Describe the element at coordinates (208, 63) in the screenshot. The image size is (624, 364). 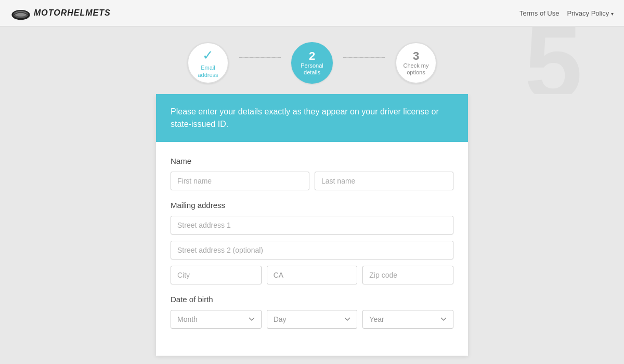
I see `step-1-circle: ✓ Emailaddress` at that location.